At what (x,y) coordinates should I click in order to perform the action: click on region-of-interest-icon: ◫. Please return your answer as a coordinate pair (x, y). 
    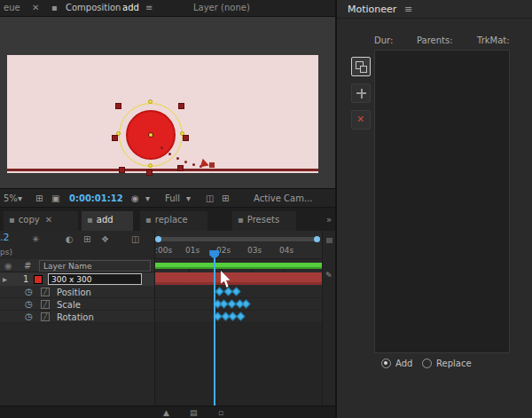
    Looking at the image, I should click on (209, 199).